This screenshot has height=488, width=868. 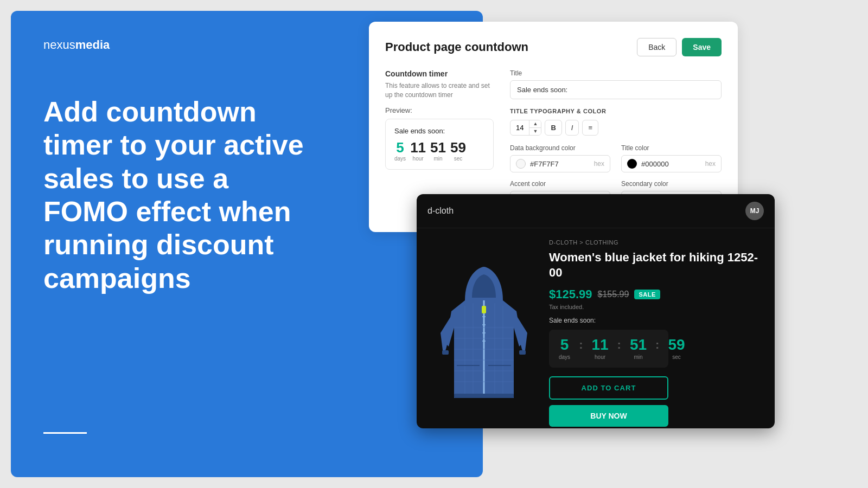 What do you see at coordinates (596, 211) in the screenshot?
I see `product-header: d-cloth MJ` at bounding box center [596, 211].